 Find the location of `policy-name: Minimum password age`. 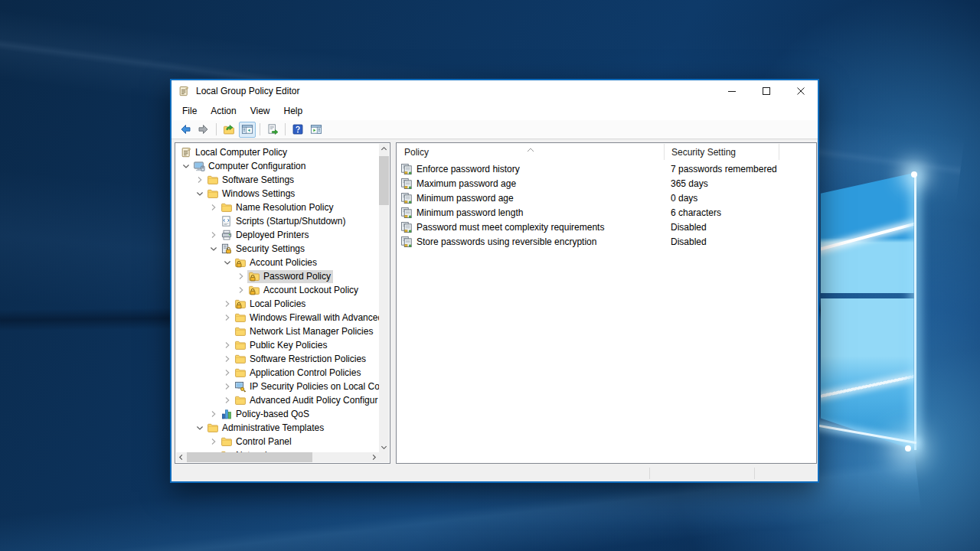

policy-name: Minimum password age is located at coordinates (466, 198).